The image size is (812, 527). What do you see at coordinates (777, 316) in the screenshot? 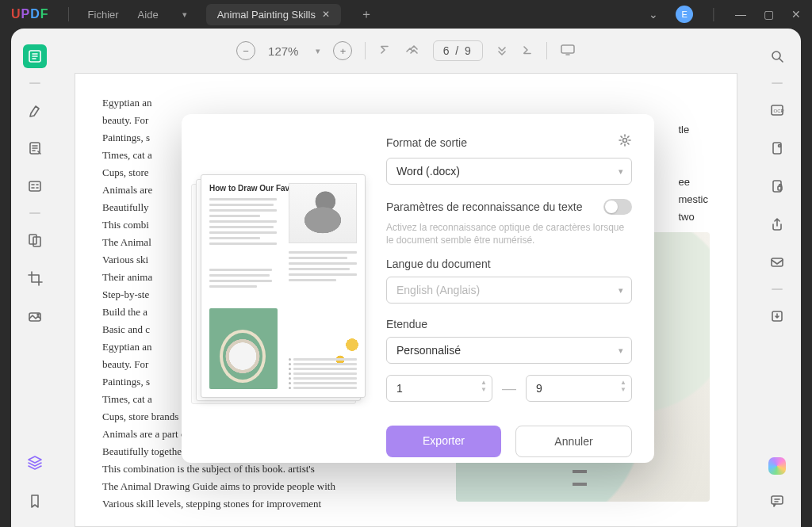
I see `save-button` at bounding box center [777, 316].